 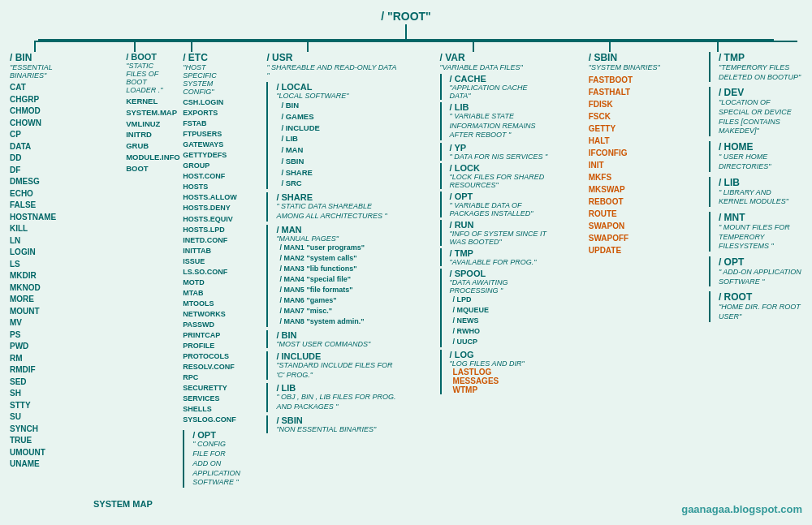 What do you see at coordinates (500, 273) in the screenshot?
I see `var-spool-title: / SPOOL` at bounding box center [500, 273].